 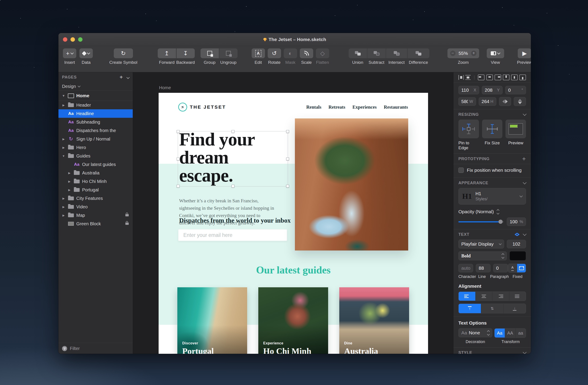 I want to click on transform-lowercase-button: aa, so click(x=521, y=333).